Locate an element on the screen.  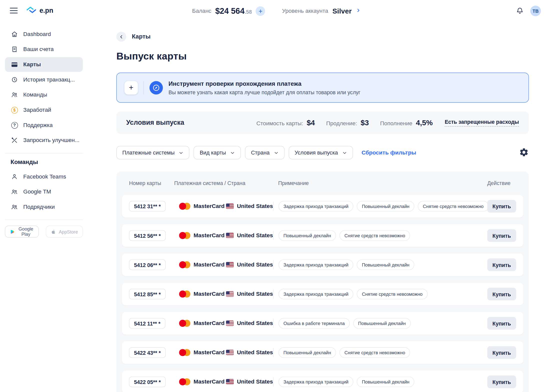
issue-conditions-dropdown: Условия выпуска is located at coordinates (321, 153).